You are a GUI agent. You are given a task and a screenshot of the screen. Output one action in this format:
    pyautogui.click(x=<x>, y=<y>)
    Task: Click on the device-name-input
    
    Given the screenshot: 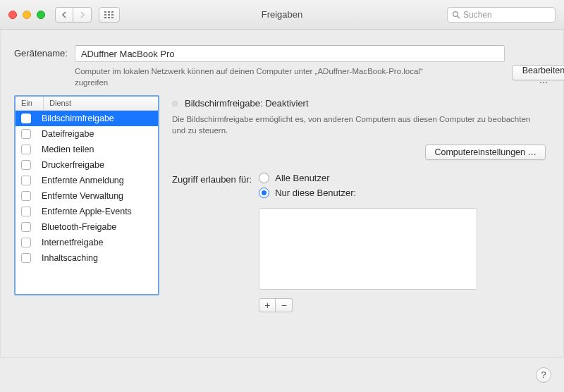 What is the action you would take?
    pyautogui.click(x=290, y=54)
    